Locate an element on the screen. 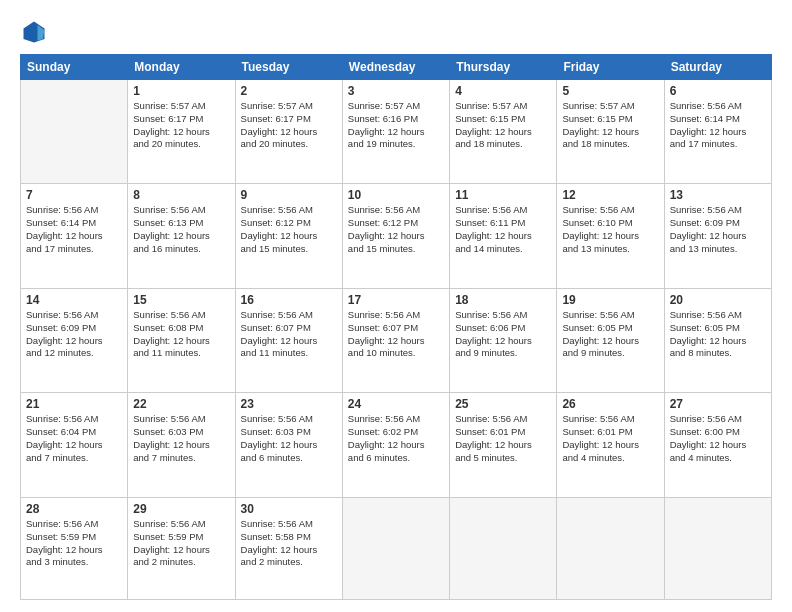 Image resolution: width=792 pixels, height=612 pixels. day-number: 17 is located at coordinates (396, 300).